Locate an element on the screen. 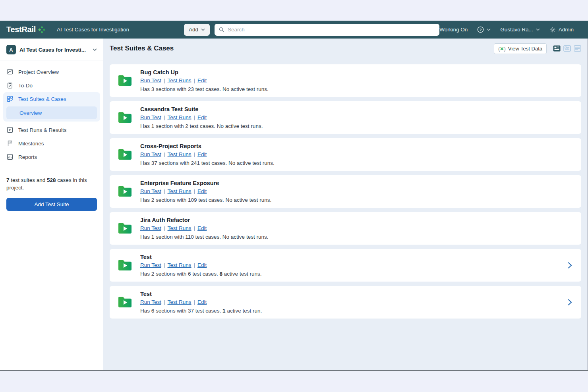 Image resolution: width=588 pixels, height=392 pixels. sidebar-item-label: Reports is located at coordinates (28, 157).